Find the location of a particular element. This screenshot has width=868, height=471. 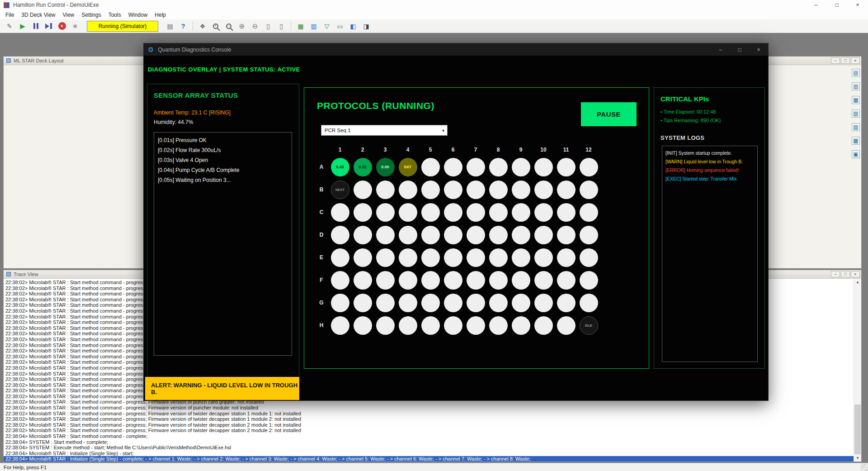

well-F10 is located at coordinates (543, 281).